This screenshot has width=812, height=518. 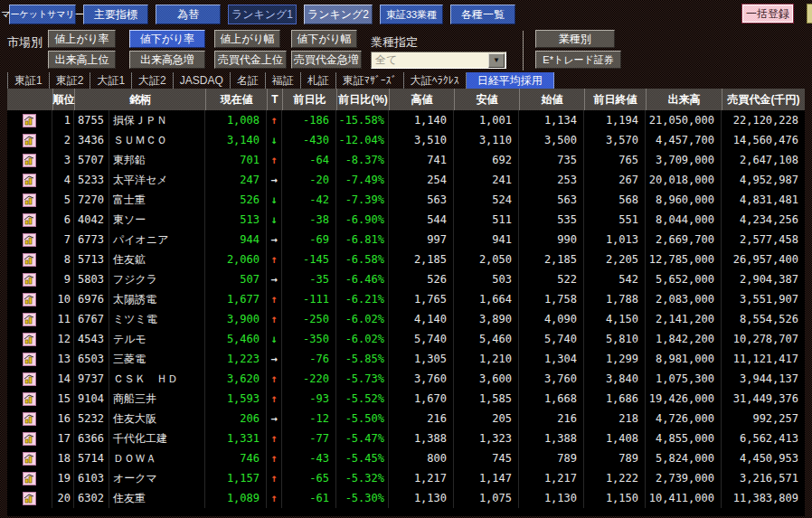 What do you see at coordinates (250, 60) in the screenshot?
I see `value-top-button: 売買代金上位` at bounding box center [250, 60].